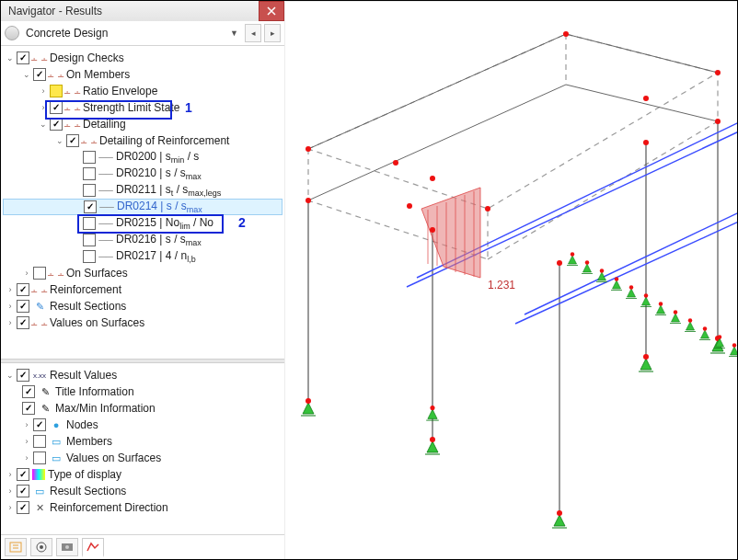 The width and height of the screenshot is (738, 560). What do you see at coordinates (41, 547) in the screenshot?
I see `tab-display-icon` at bounding box center [41, 547].